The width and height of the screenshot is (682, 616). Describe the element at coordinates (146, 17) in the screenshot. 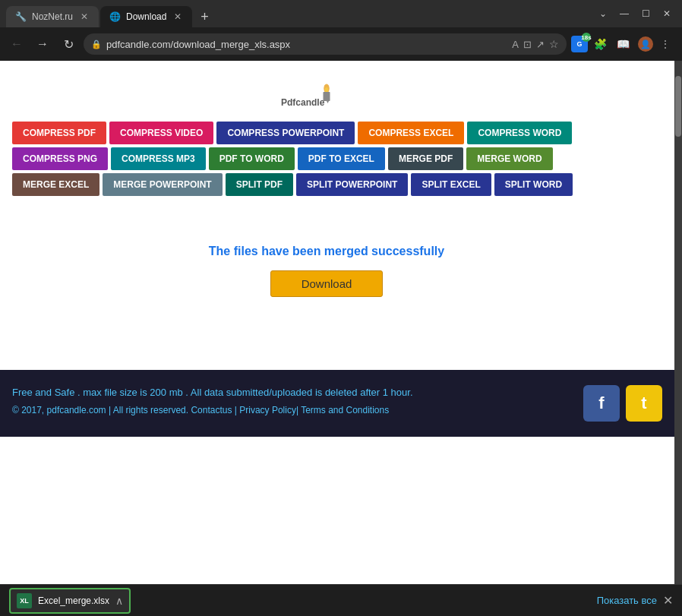

I see `tab-download-label: Download` at that location.